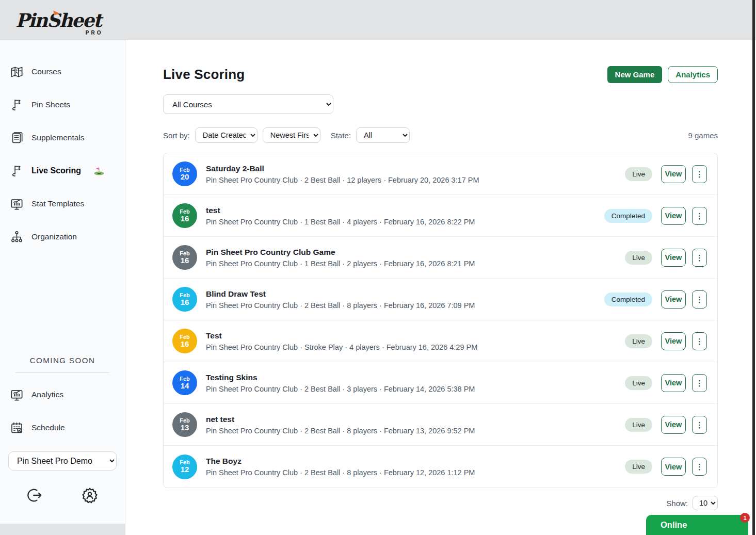 This screenshot has width=756, height=535. Describe the element at coordinates (441, 383) in the screenshot. I see `game-row: Feb 14 Testing Skins Pin Sheet Pro Count…` at that location.